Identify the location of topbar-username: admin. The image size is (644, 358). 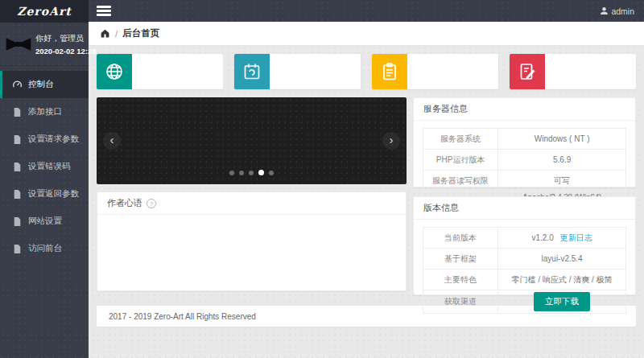
(623, 11).